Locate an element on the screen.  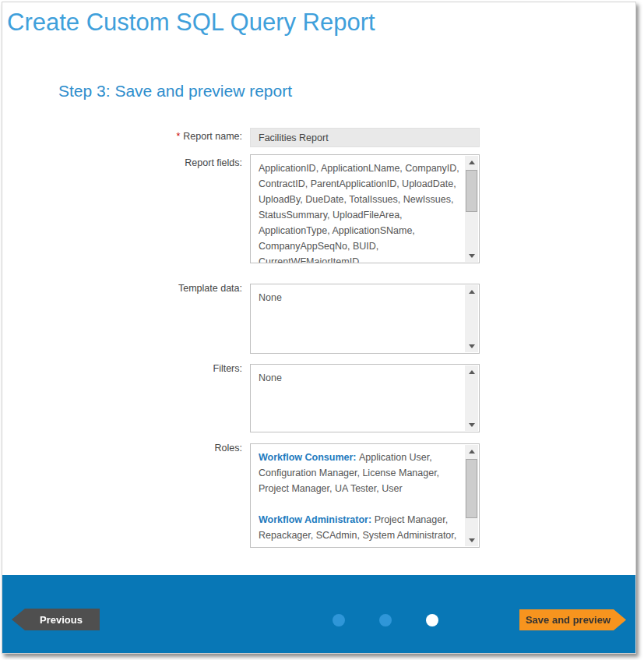
required-asterisk: * is located at coordinates (178, 136).